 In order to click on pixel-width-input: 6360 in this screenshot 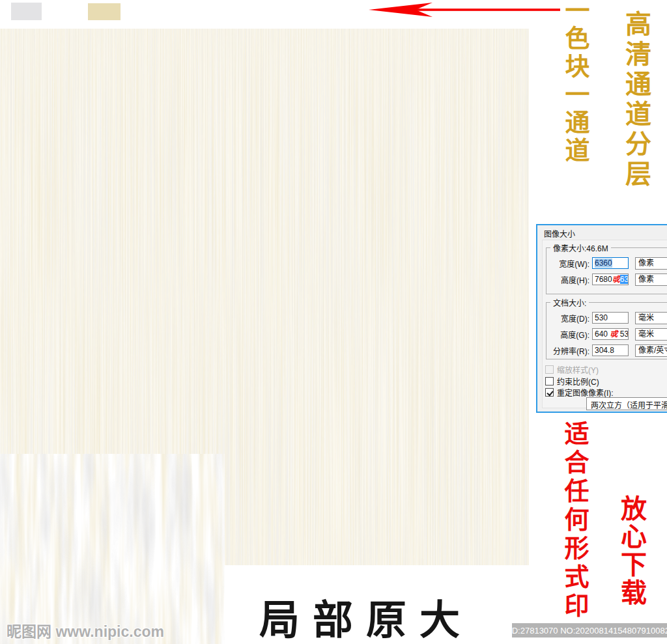, I will do `click(610, 263)`.